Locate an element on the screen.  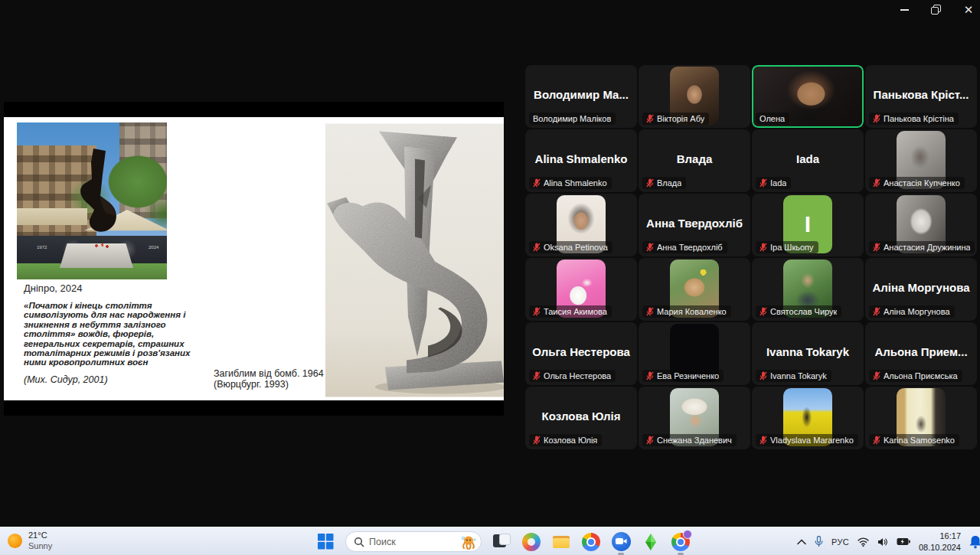
participant-tile: Iada Iada is located at coordinates (808, 161).